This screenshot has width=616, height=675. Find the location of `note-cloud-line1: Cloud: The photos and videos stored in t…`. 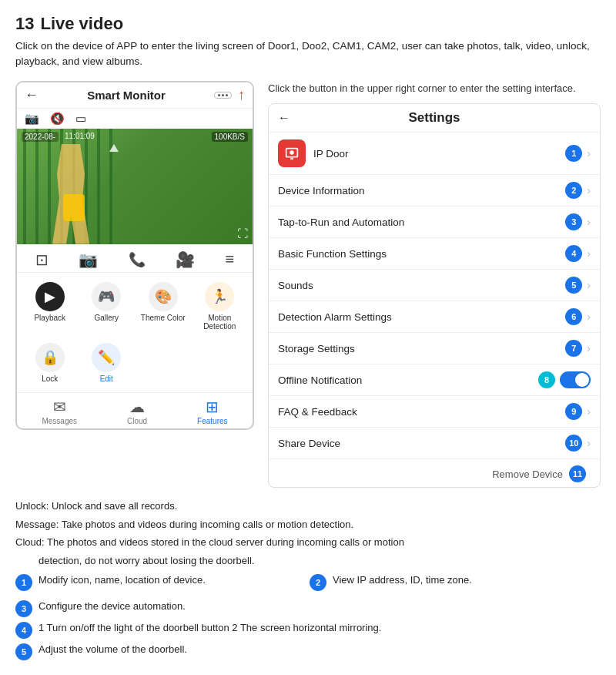

note-cloud-line1: Cloud: The photos and videos stored in t… is located at coordinates (308, 542).